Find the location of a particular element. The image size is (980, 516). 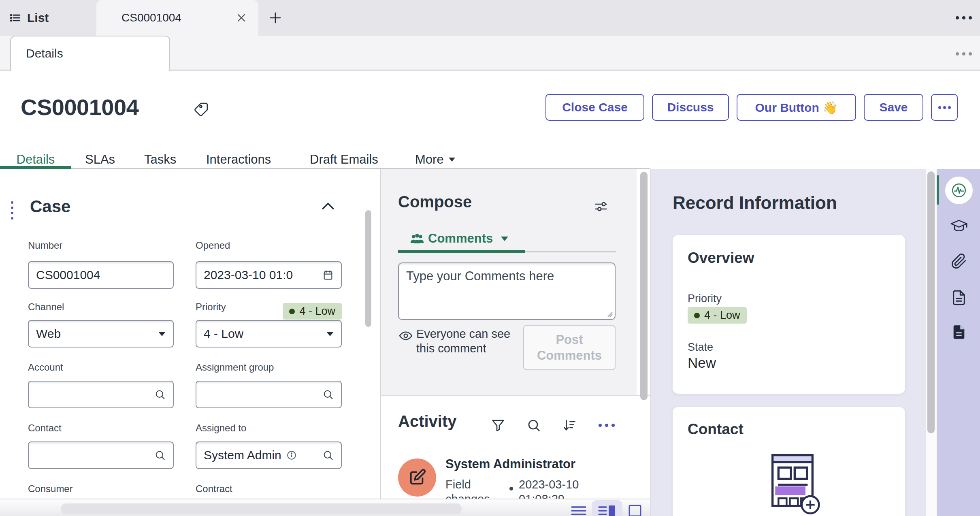

assignment-group-field is located at coordinates (269, 394).